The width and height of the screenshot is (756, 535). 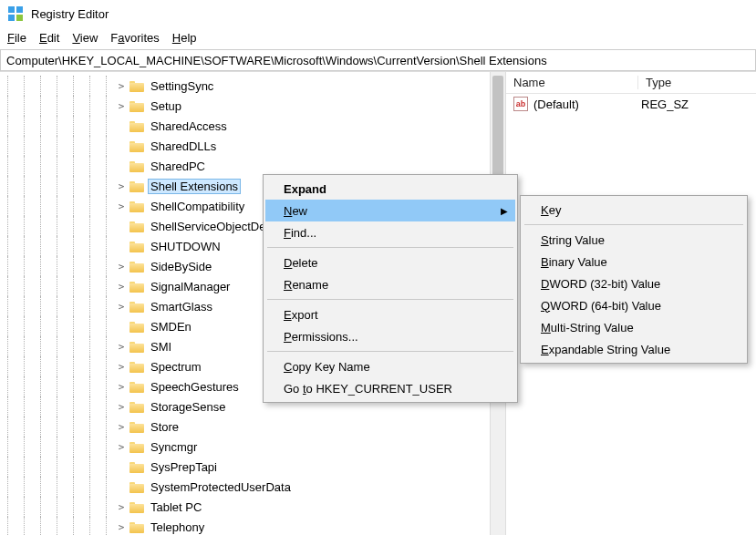 I want to click on tree-item: >Tablet PC, so click(x=253, y=507).